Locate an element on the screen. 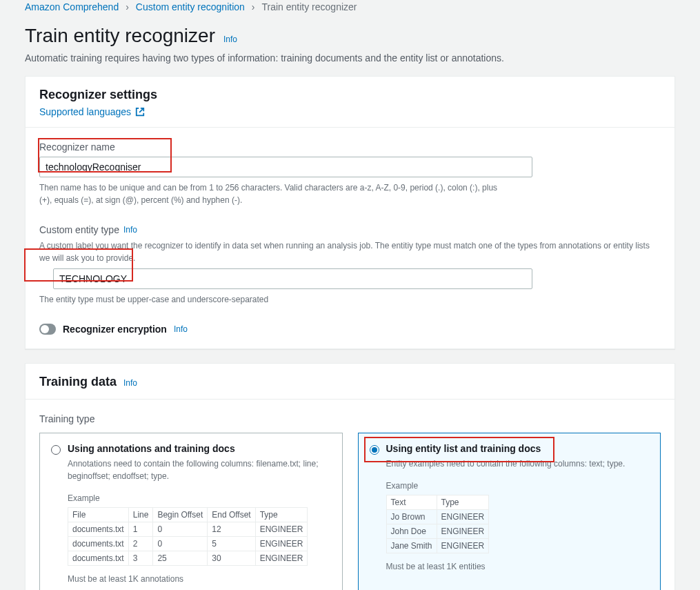  panel-title: Training data is located at coordinates (78, 382).